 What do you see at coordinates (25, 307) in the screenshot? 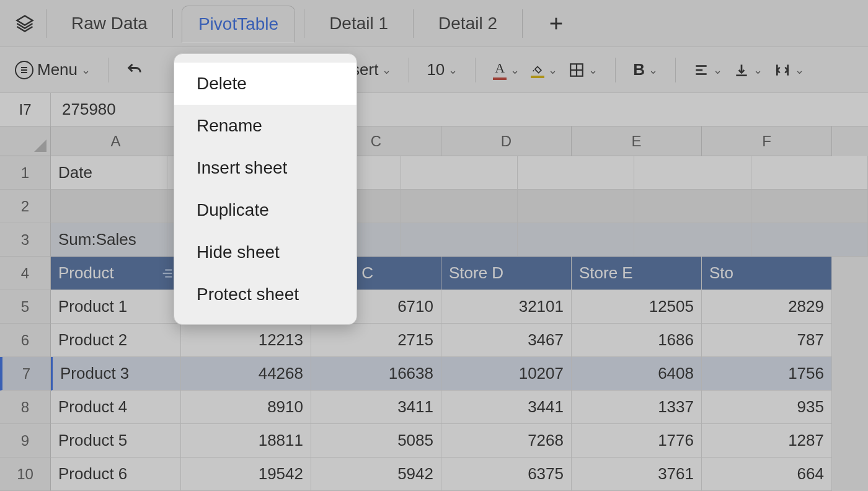
I see `row-header: 5` at bounding box center [25, 307].